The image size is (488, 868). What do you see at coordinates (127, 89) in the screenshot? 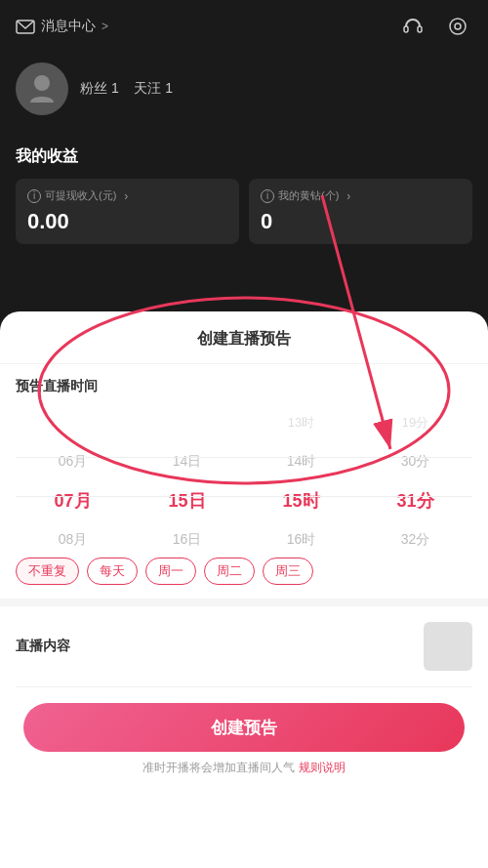
I see `profile-stats: 粉丝 1 天汪 1` at bounding box center [127, 89].